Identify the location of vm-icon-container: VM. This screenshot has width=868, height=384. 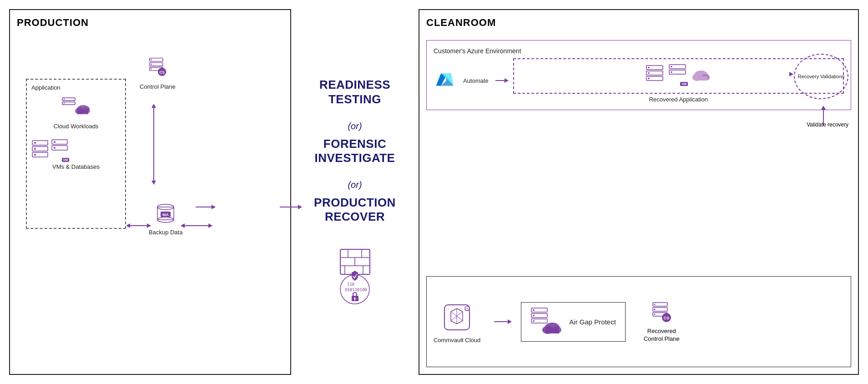
(60, 150).